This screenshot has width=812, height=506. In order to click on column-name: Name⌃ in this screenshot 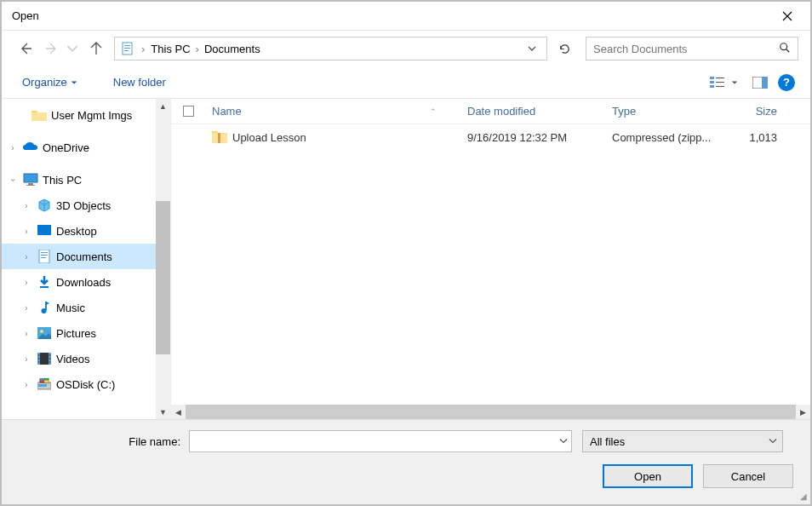, I will do `click(333, 111)`.